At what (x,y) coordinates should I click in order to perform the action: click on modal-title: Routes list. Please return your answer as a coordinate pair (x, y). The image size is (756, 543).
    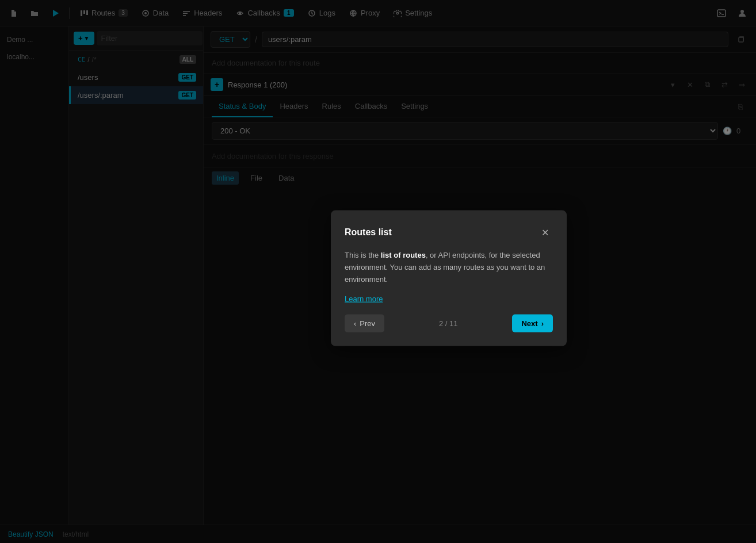
    Looking at the image, I should click on (368, 232).